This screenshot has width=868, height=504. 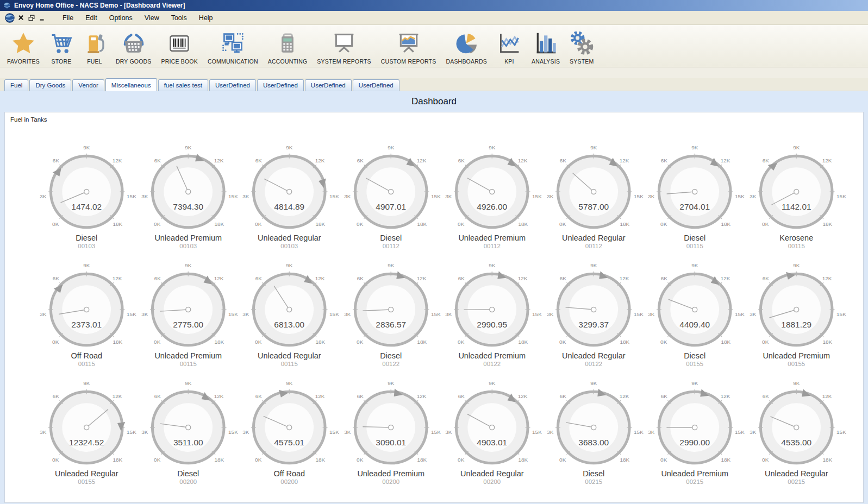 I want to click on bar-chart-icon, so click(x=546, y=43).